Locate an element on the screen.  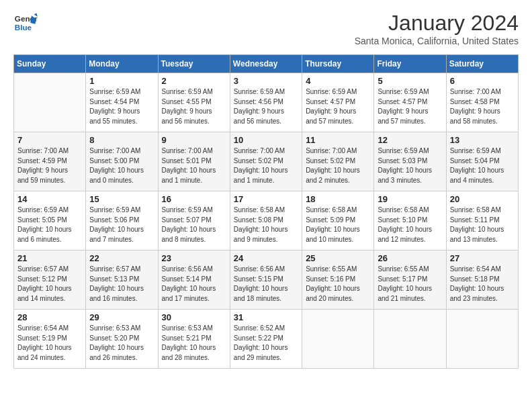
day-number: 28 is located at coordinates (50, 317).